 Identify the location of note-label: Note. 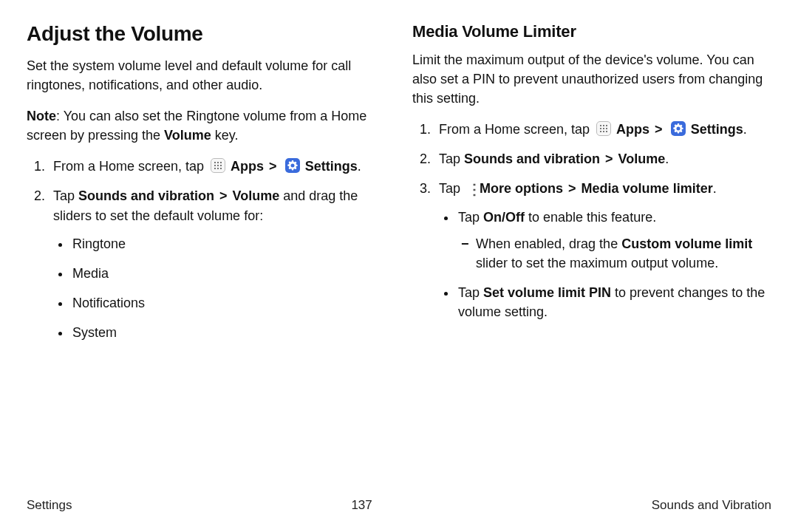
(41, 116).